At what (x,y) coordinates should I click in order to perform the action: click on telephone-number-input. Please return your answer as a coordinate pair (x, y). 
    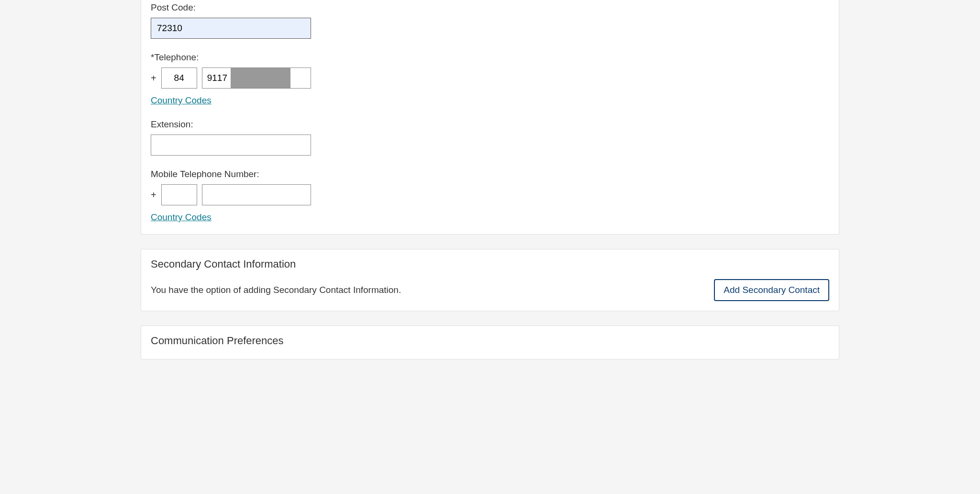
    Looking at the image, I should click on (256, 78).